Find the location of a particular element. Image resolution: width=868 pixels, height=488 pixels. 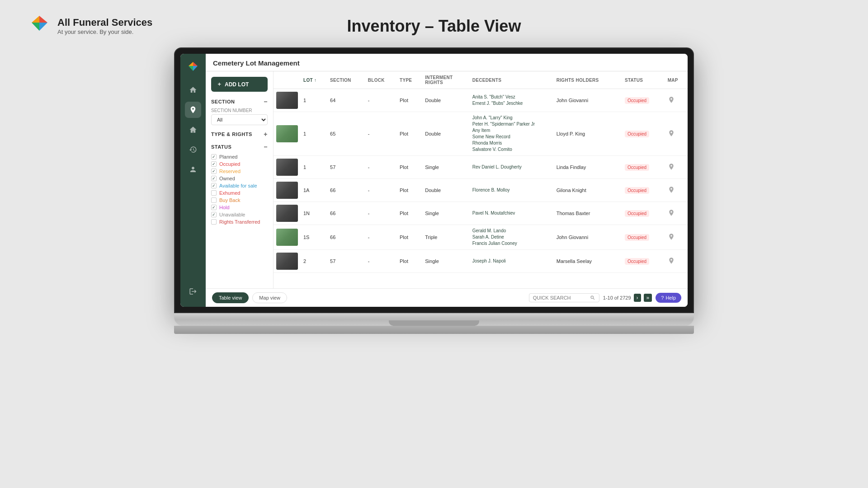

page-last-button: » is located at coordinates (648, 298).